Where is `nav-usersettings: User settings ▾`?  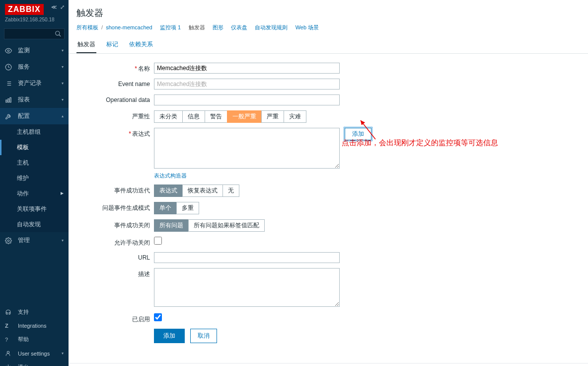 nav-usersettings: User settings ▾ is located at coordinates (34, 353).